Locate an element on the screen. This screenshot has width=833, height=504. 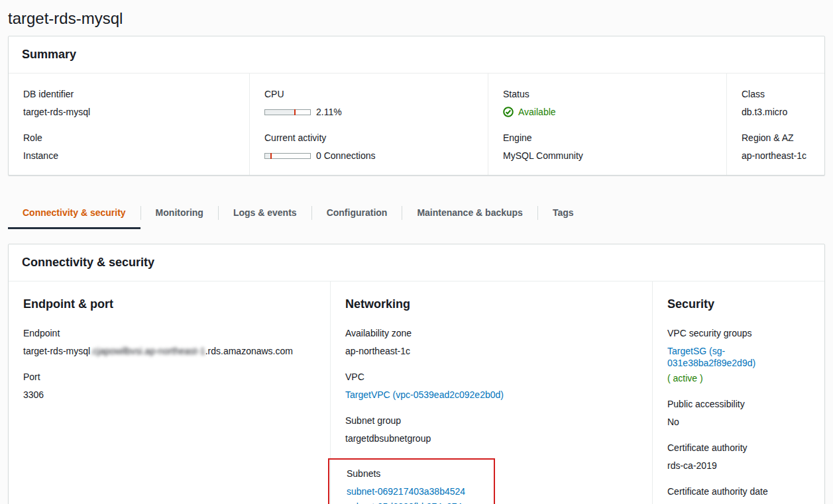
availability-zone-value: ap-northeast-1c is located at coordinates (492, 351).